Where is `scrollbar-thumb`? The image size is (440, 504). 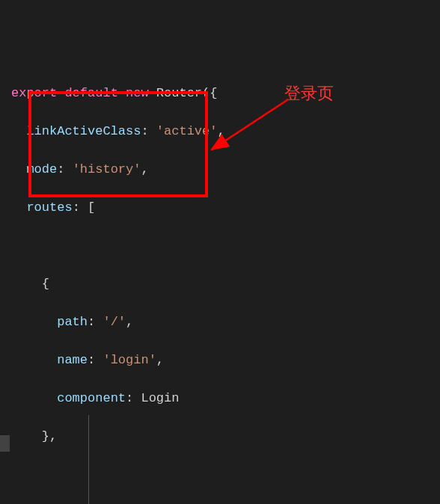
scrollbar-thumb is located at coordinates (4, 443).